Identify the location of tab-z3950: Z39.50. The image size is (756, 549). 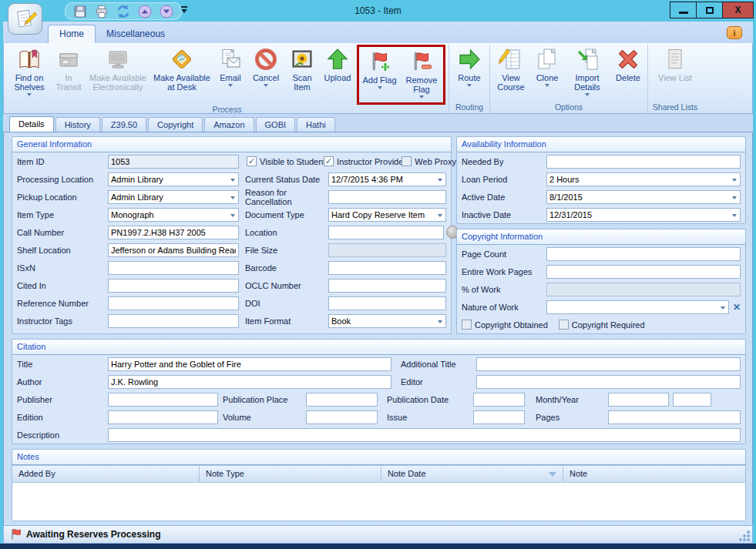
(124, 125).